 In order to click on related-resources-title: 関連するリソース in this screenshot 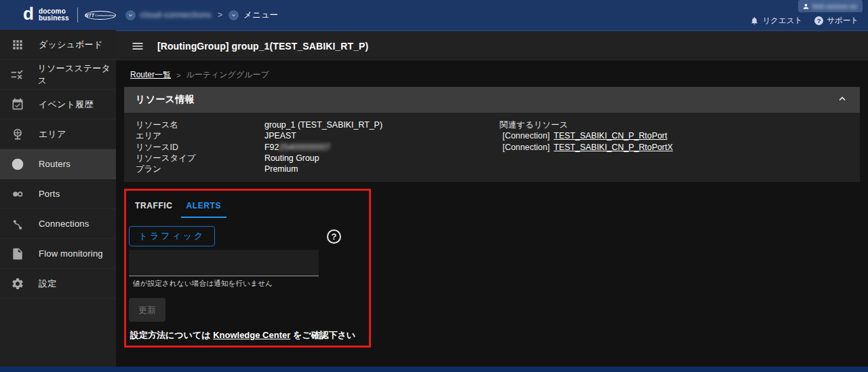, I will do `click(674, 125)`.